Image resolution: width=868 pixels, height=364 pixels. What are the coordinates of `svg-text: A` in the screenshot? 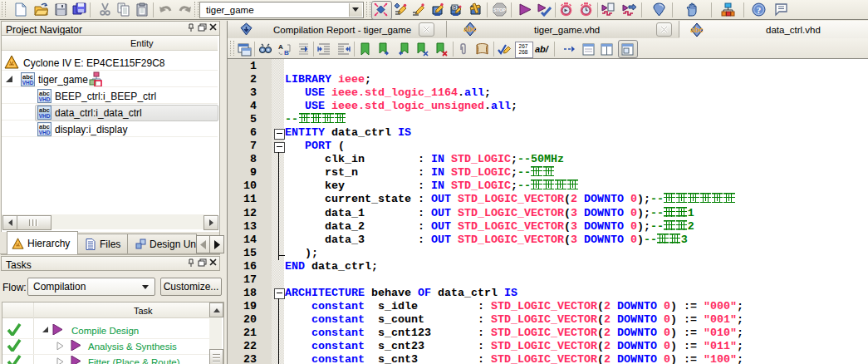 It's located at (281, 47).